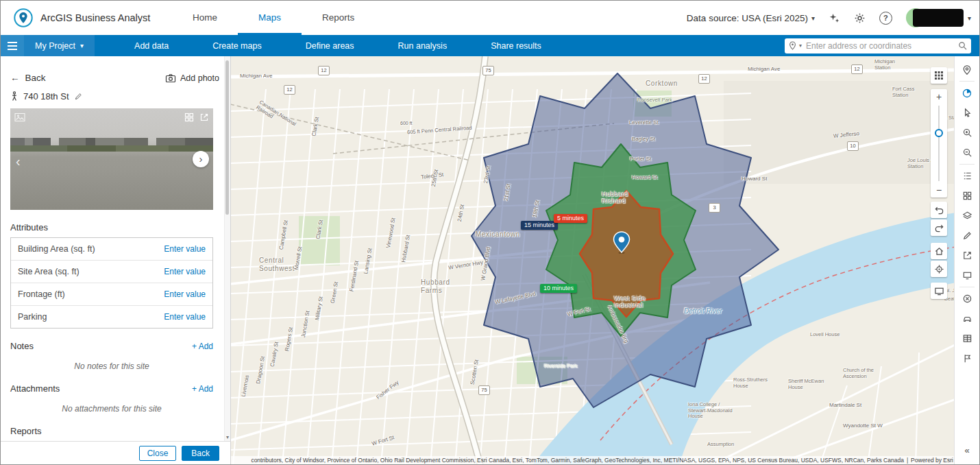 This screenshot has height=465, width=980. I want to click on site-photo: ‹ ›, so click(112, 159).